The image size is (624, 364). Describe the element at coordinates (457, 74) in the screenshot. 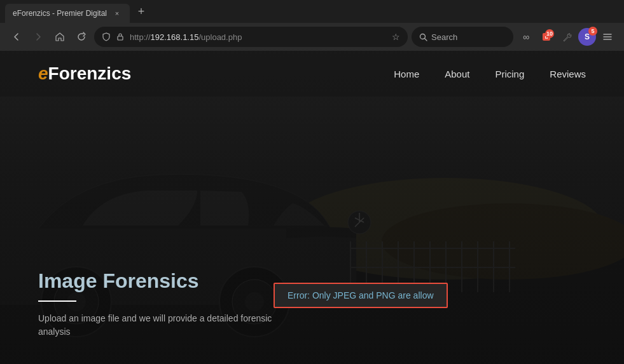

I see `nav-about: About` at that location.